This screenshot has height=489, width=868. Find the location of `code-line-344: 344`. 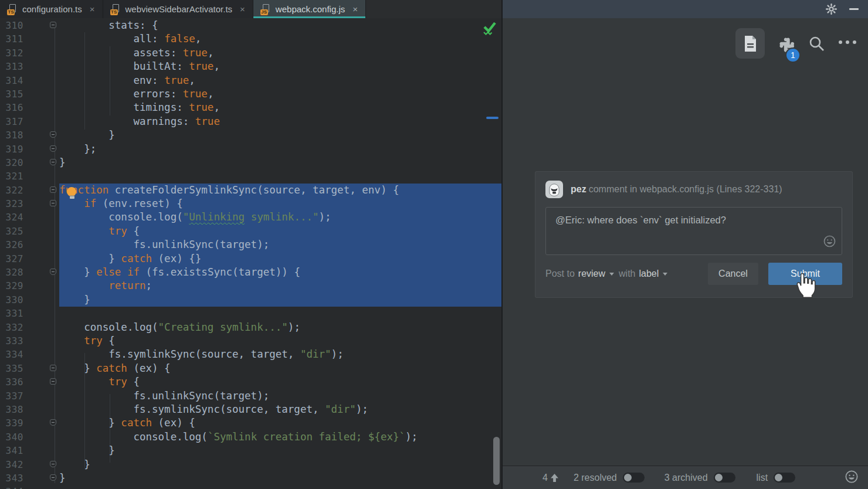

code-line-344: 344 is located at coordinates (251, 487).